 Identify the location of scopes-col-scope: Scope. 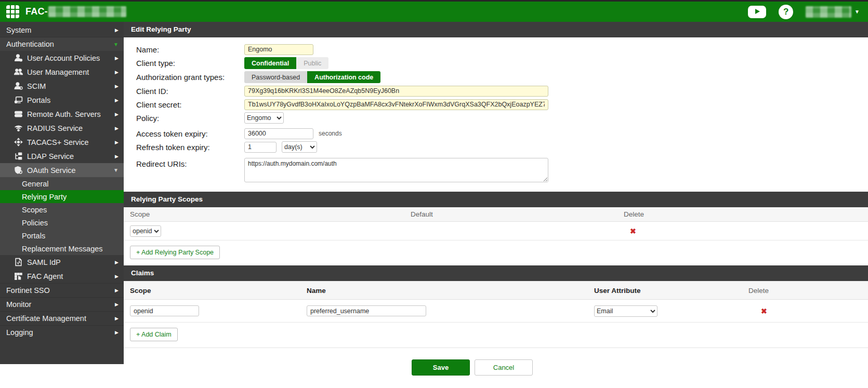
(270, 214).